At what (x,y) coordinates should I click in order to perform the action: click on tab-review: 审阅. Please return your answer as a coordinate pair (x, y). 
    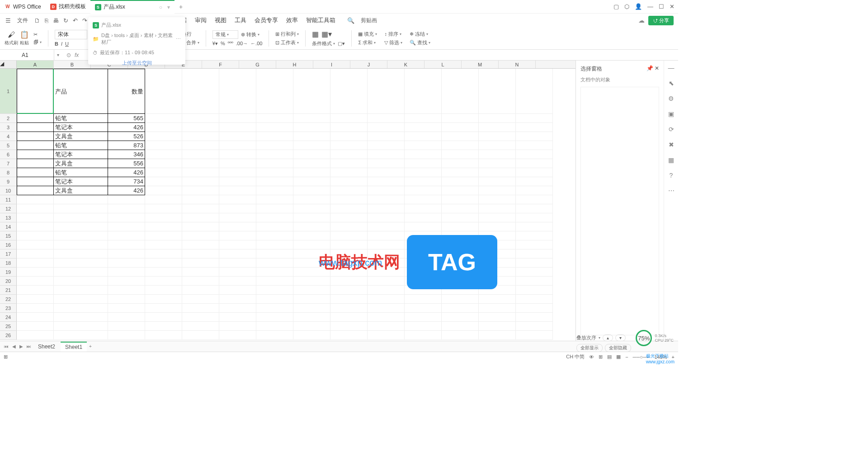
    Looking at the image, I should click on (201, 20).